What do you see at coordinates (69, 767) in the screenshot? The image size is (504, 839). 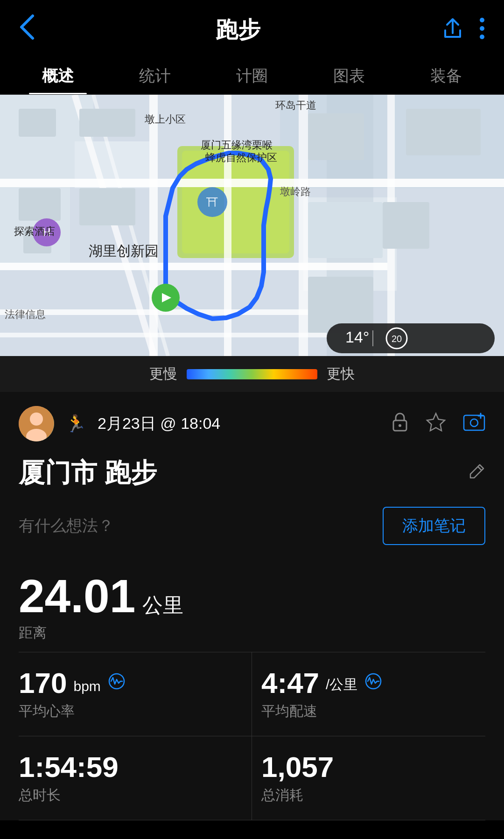 I see `duration-value: 1:54:59` at bounding box center [69, 767].